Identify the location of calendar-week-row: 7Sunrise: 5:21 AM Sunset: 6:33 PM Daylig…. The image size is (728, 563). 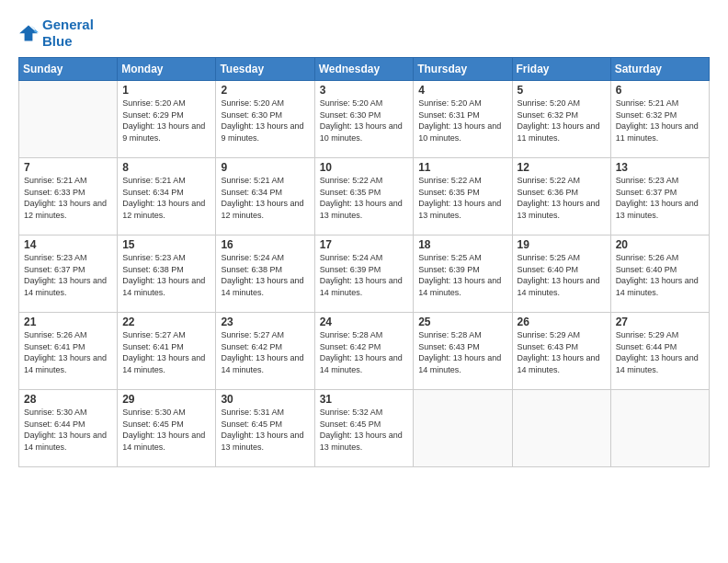
(364, 197).